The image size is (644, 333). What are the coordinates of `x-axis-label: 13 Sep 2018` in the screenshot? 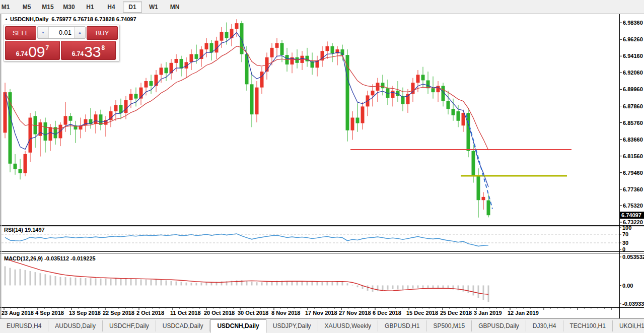 It's located at (85, 313).